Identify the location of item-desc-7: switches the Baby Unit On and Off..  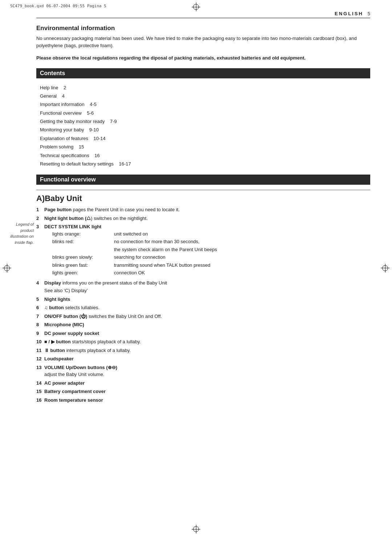
(125, 316).